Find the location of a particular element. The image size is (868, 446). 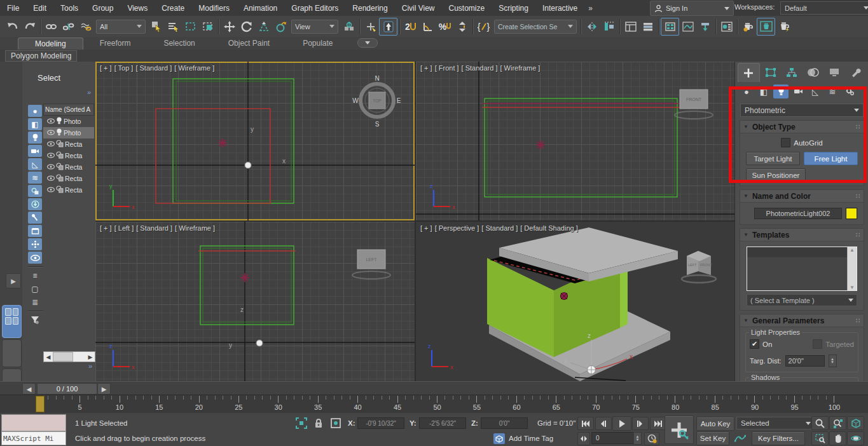

display-groups-icon is located at coordinates (35, 191).